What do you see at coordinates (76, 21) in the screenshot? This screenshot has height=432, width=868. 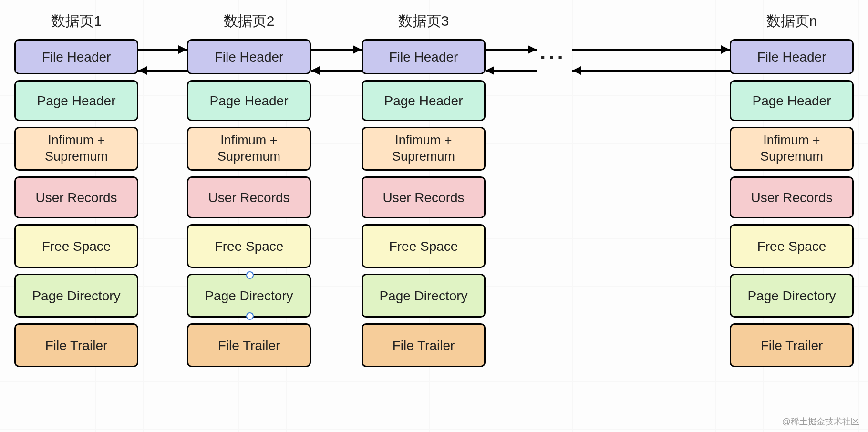 I see `page-title: 数据页1` at bounding box center [76, 21].